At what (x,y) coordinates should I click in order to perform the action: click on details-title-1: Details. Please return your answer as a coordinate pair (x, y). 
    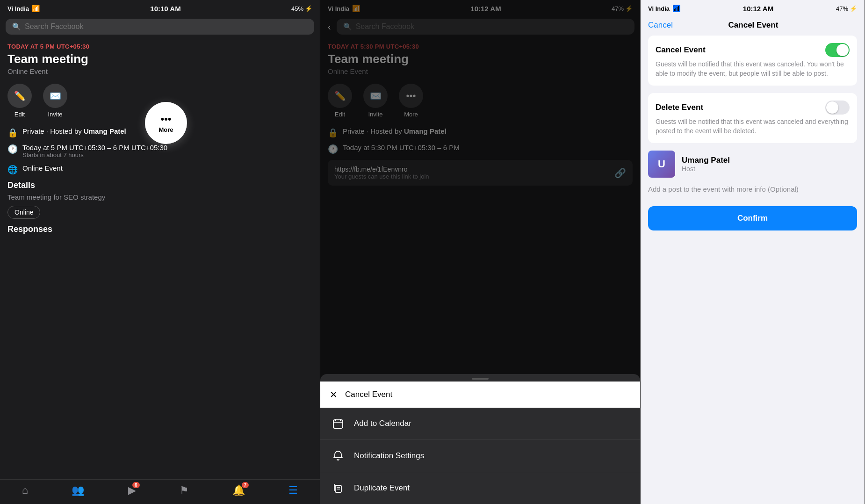
    Looking at the image, I should click on (160, 185).